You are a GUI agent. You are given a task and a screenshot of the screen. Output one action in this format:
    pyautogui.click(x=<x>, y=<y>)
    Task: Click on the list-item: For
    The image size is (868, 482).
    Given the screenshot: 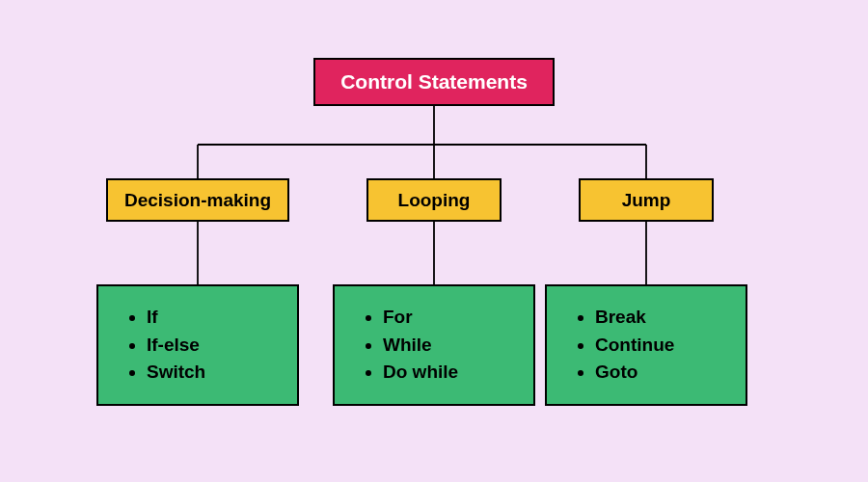 What is the action you would take?
    pyautogui.click(x=448, y=318)
    